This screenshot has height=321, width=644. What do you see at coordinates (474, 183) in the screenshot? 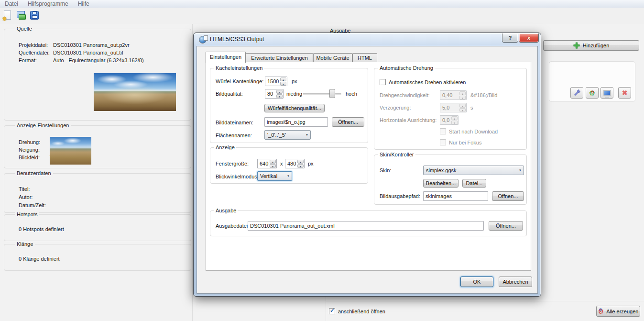
I see `skin-file-button: Datei...` at bounding box center [474, 183].